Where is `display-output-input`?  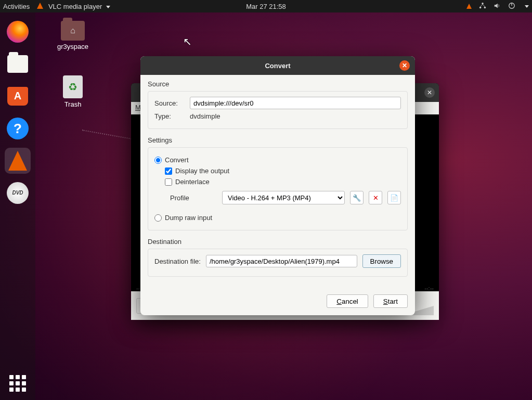
display-output-input is located at coordinates (168, 171).